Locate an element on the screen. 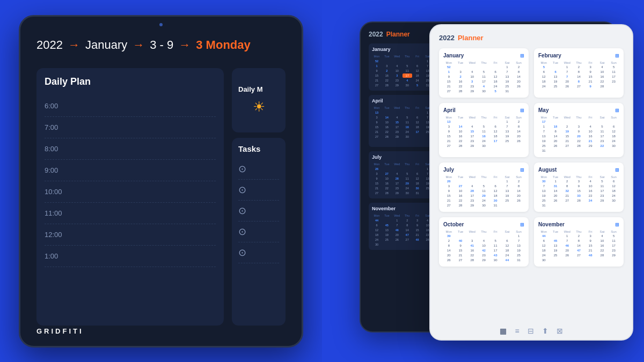  light-tablet-title: 2022 Planner is located at coordinates (531, 38).